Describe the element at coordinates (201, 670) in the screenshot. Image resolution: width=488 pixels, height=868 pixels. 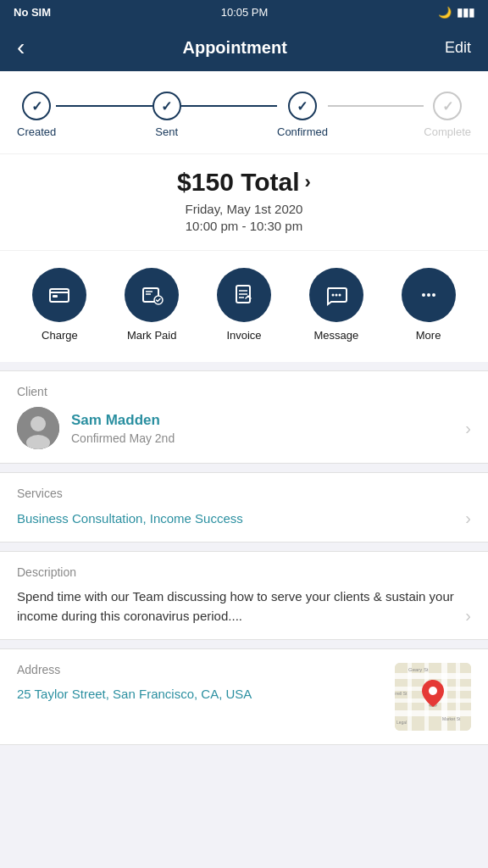
I see `address-section-label: Address` at that location.